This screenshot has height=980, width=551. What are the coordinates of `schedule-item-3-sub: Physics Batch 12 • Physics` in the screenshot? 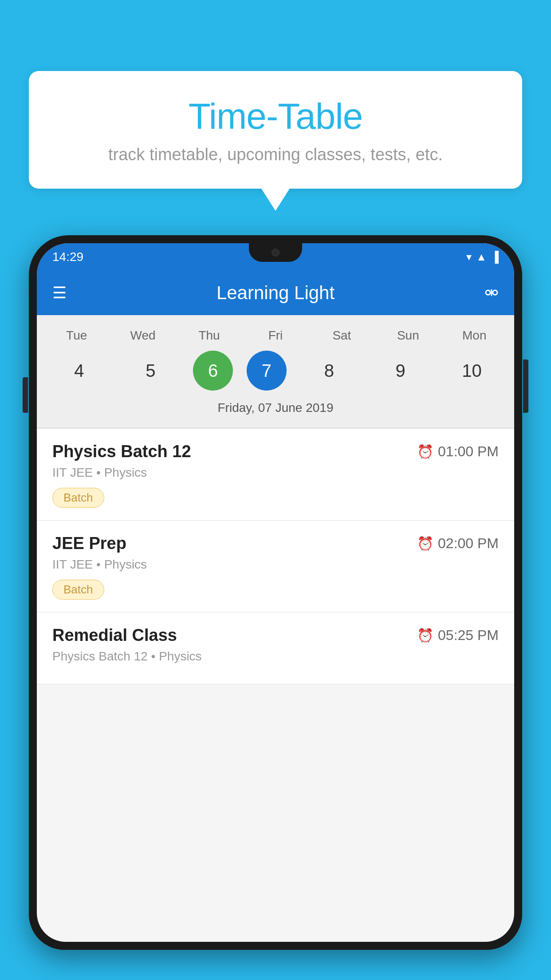 It's located at (276, 656).